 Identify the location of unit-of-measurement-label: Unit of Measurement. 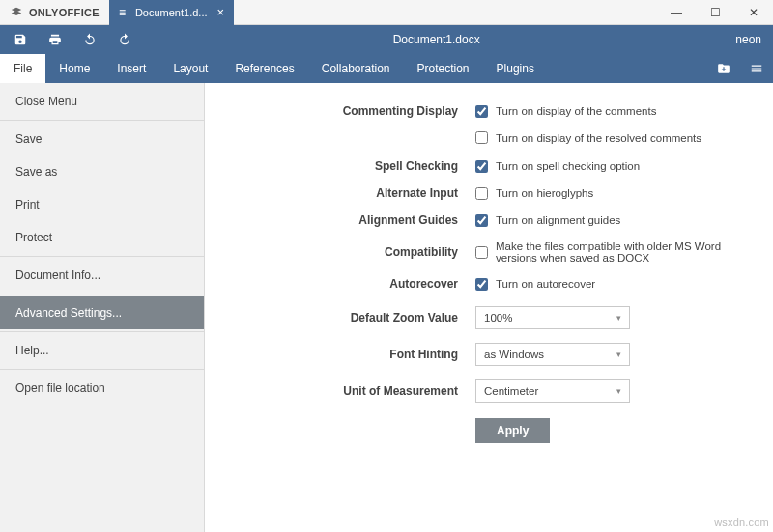
(340, 391).